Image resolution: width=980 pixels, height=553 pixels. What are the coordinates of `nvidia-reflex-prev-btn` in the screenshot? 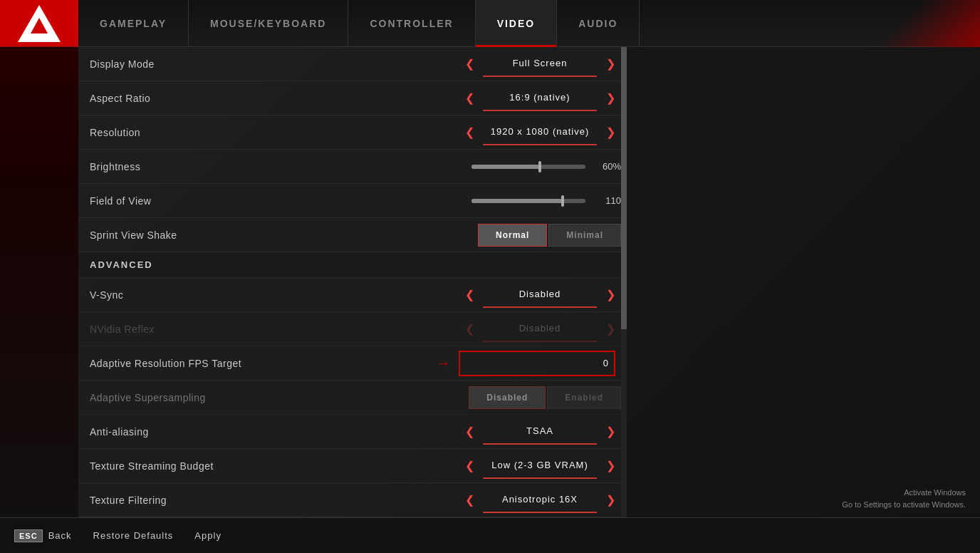 It's located at (469, 329).